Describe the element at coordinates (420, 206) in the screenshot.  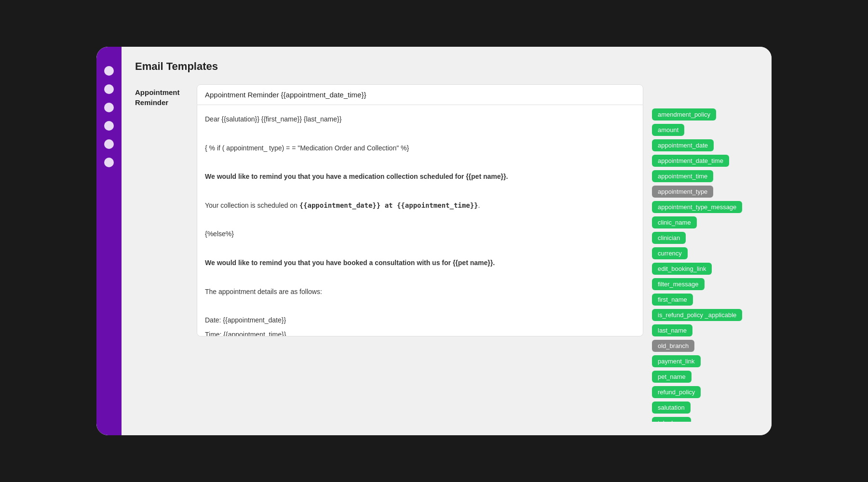
I see `email-line-collection: Your collection is scheduled on {{appoin…` at that location.